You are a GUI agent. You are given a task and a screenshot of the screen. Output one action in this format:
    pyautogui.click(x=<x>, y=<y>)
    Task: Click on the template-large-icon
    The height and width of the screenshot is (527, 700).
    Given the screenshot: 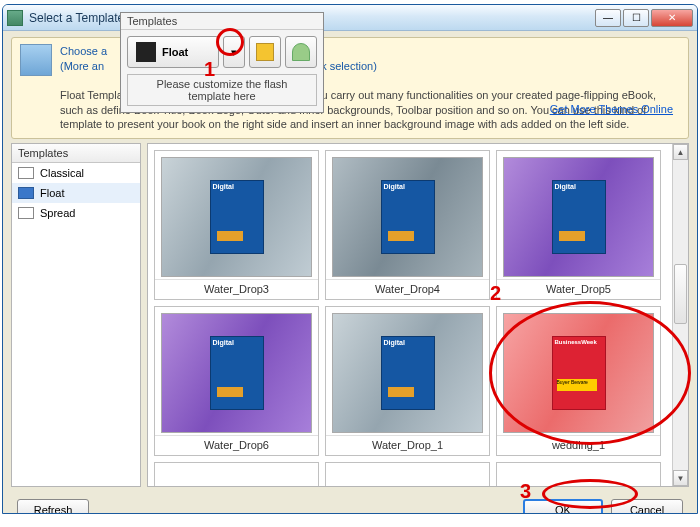 What is the action you would take?
    pyautogui.click(x=36, y=60)
    